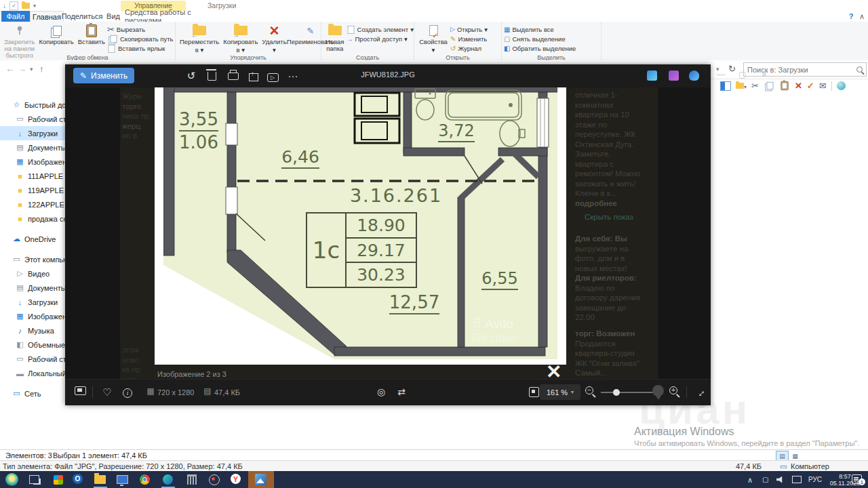 This screenshot has height=488, width=868. What do you see at coordinates (795, 455) in the screenshot?
I see `thumbnails-view-button: ▦` at bounding box center [795, 455].